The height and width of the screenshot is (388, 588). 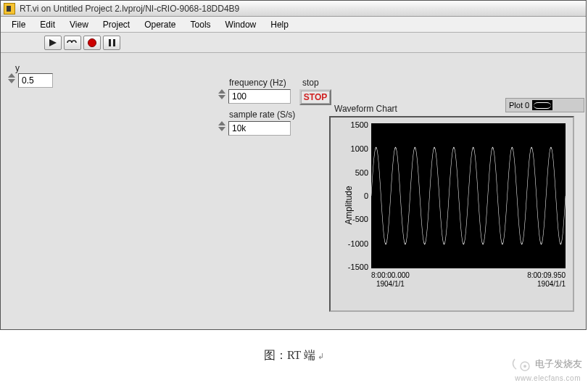 I want to click on labview-icon, so click(x=9, y=9).